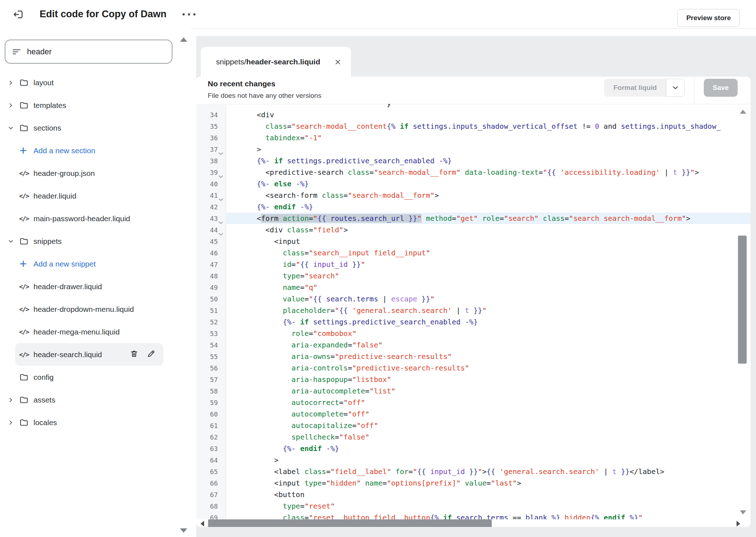  I want to click on vertical-scroll-up-arrow, so click(743, 112).